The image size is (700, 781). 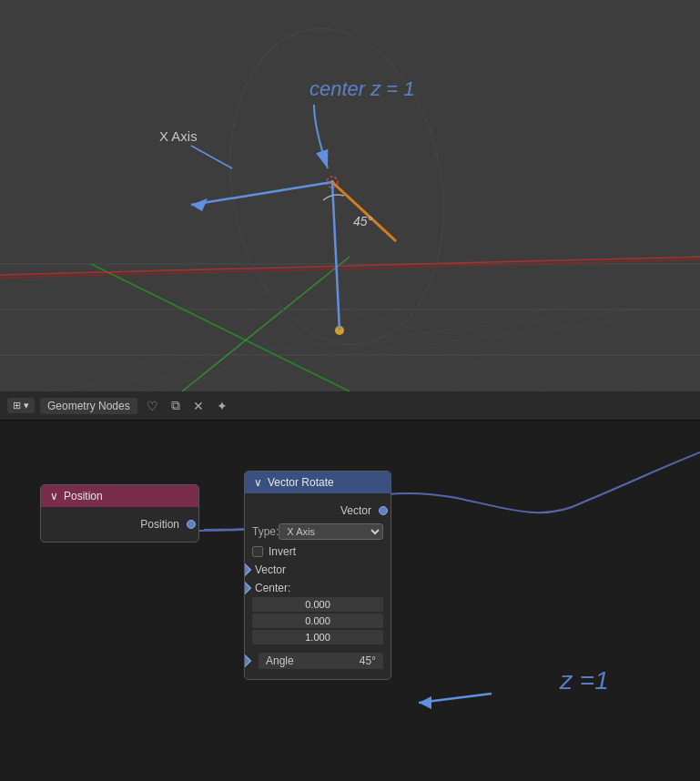 What do you see at coordinates (362, 89) in the screenshot?
I see `svg-text: center z = 1` at bounding box center [362, 89].